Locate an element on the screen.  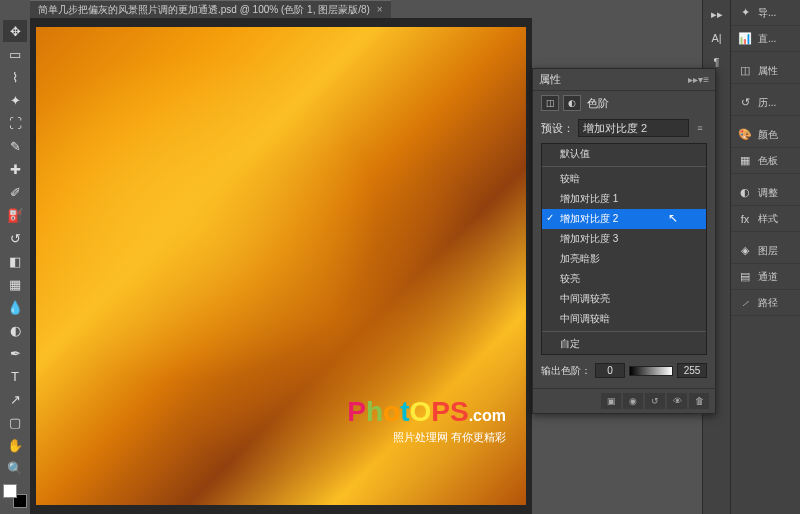
dodge-tool: ◐ is located at coordinates (15, 330).